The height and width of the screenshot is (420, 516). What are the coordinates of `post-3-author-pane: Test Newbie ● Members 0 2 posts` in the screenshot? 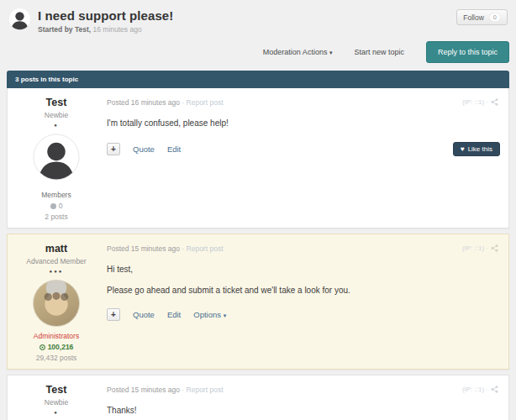 It's located at (56, 402).